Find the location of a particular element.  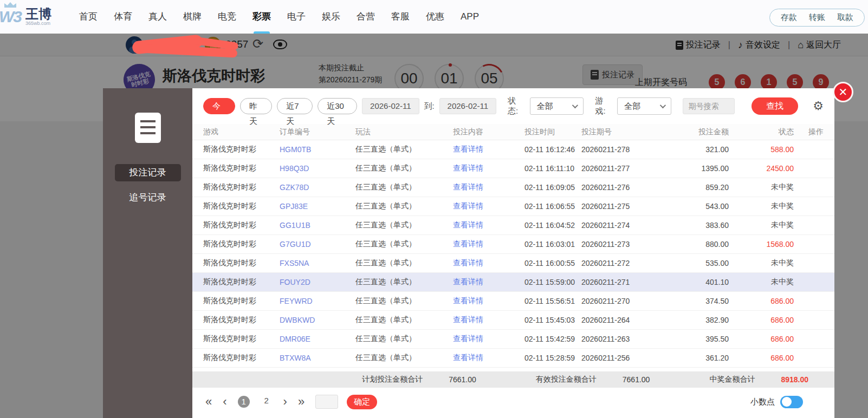

quick-filter-近30天: 近30天 is located at coordinates (337, 106).